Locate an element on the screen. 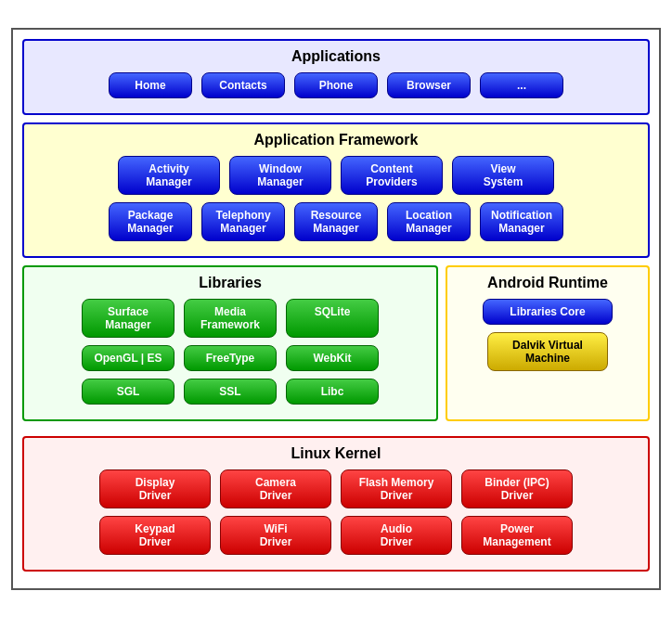 The height and width of the screenshot is (617, 672). btn-surface-manager: SurfaceManager is located at coordinates (128, 318).